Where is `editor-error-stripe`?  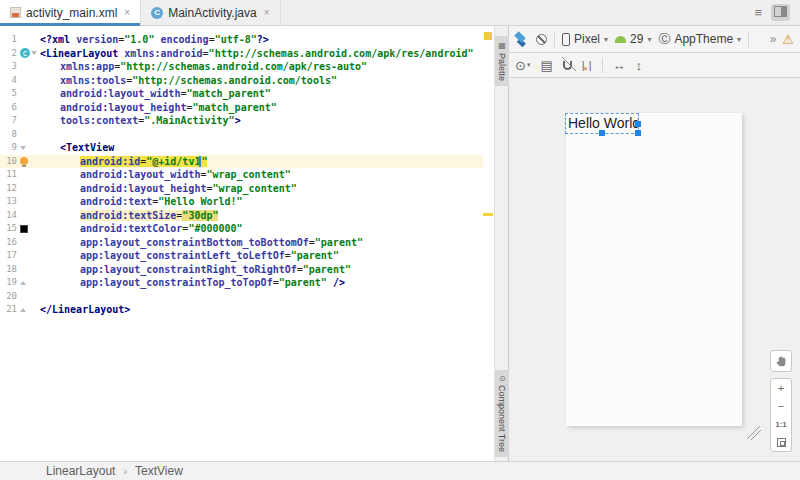 editor-error-stripe is located at coordinates (488, 244).